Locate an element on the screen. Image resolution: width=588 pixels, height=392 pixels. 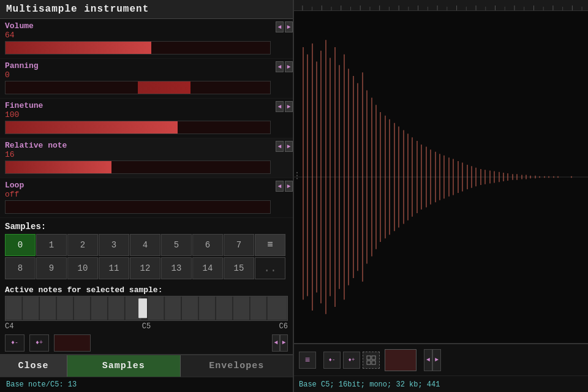
panning-arrows: ◄ ► is located at coordinates (284, 67).